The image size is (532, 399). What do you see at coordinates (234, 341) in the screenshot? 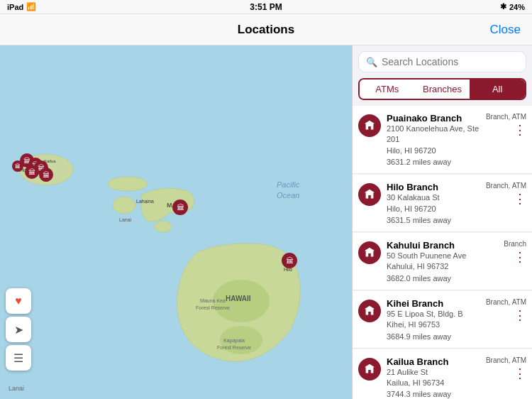
I see `svg-text: Kapapala` at bounding box center [234, 341].